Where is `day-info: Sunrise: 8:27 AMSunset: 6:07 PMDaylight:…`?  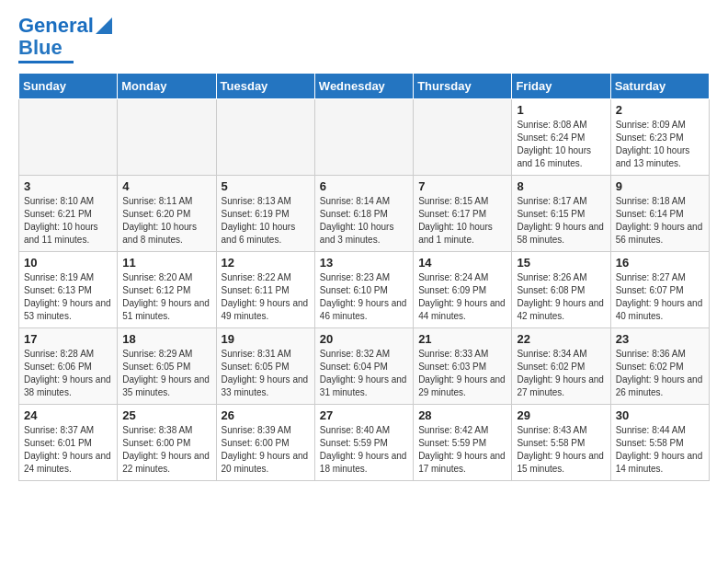 day-info: Sunrise: 8:27 AMSunset: 6:07 PMDaylight:… is located at coordinates (660, 297).